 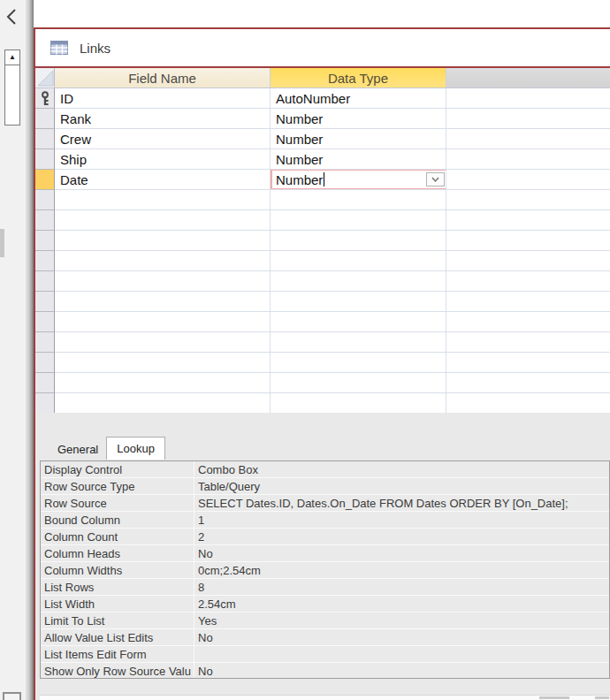 I want to click on scroll-up-icon: ▲, so click(x=12, y=57).